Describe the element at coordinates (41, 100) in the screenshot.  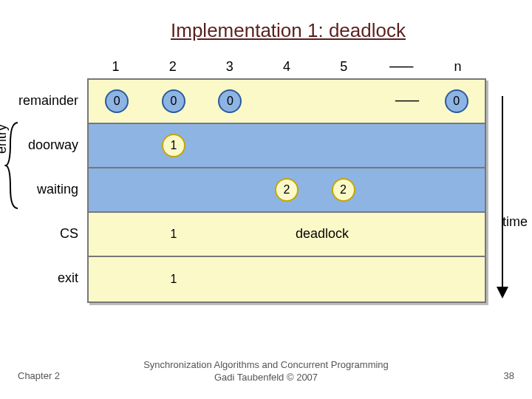
I see `row-label-remainder: remainder` at that location.